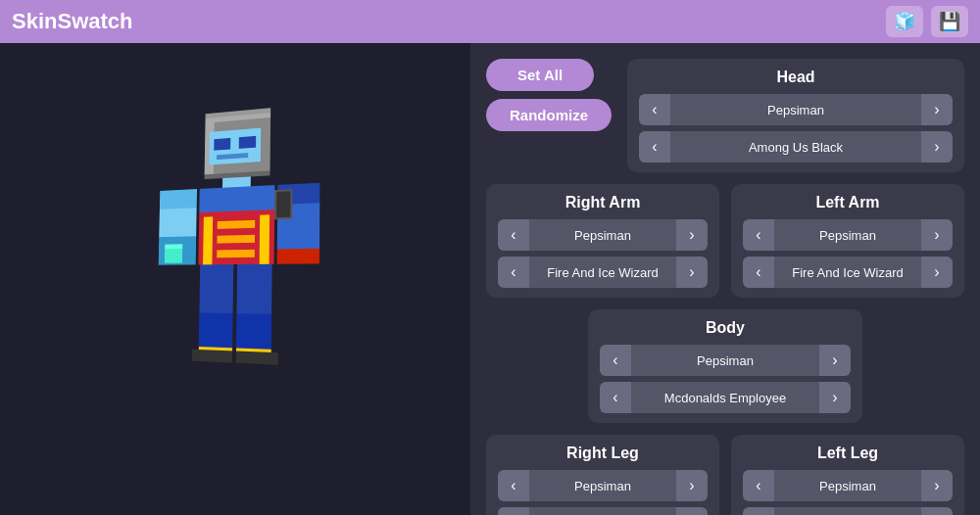  I want to click on left-arm-row1-prev: ‹, so click(759, 235).